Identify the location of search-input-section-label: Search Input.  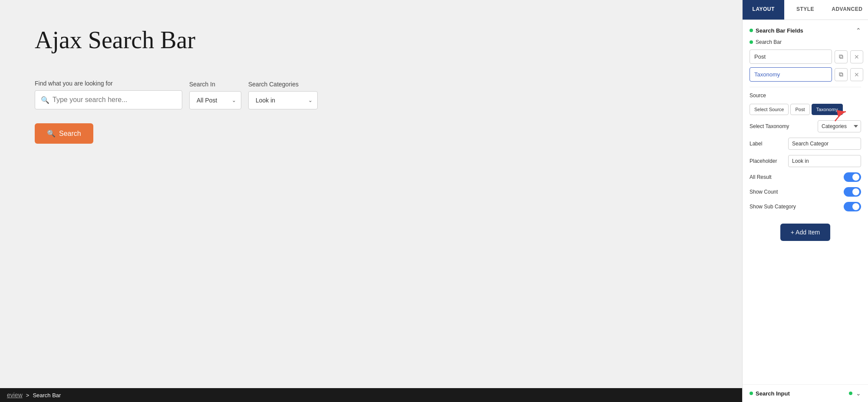
(773, 393).